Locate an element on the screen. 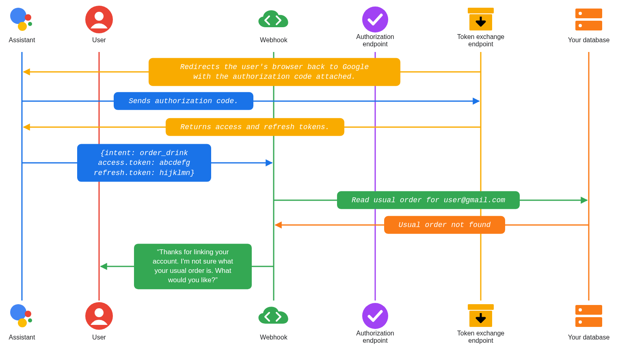  message-label-m1: Redirects the user's browser back to Goo… is located at coordinates (274, 72).